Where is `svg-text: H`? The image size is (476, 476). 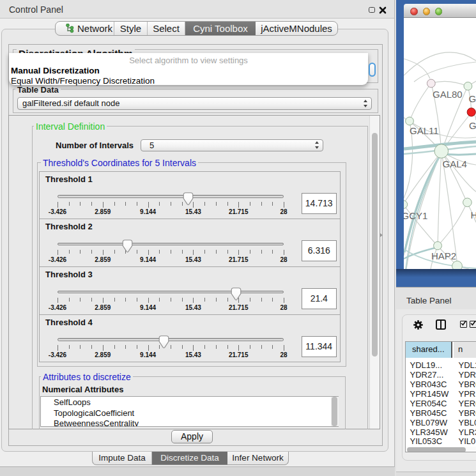 svg-text: H is located at coordinates (473, 215).